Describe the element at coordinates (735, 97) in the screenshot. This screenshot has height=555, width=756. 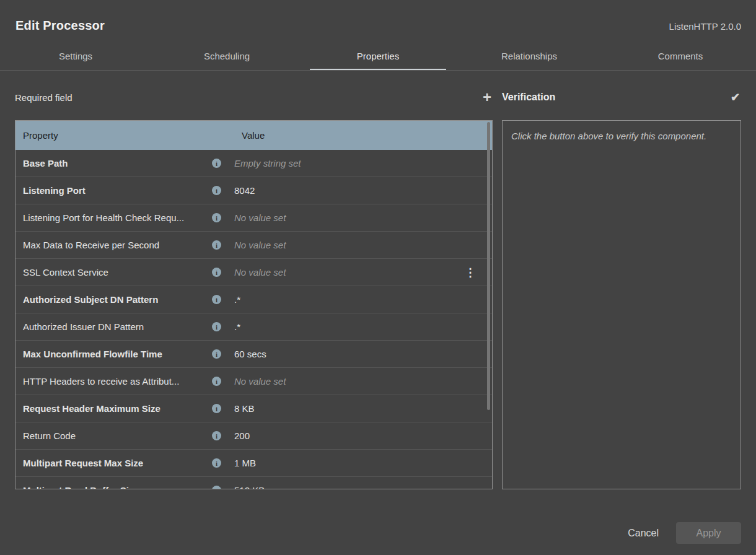
I see `verify-button: ✔` at that location.